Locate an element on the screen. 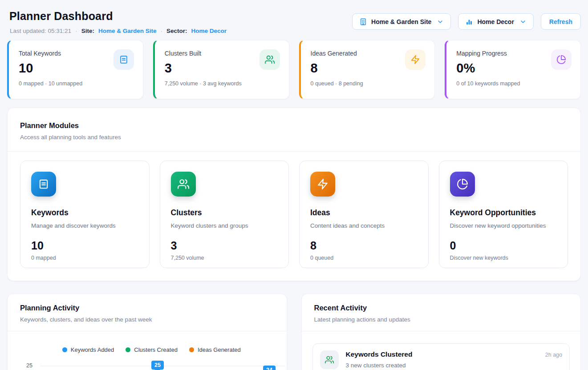 The width and height of the screenshot is (588, 370). stat-card-ideas-generated: Ideas Generated 8 0 queued · 8 pending is located at coordinates (367, 69).